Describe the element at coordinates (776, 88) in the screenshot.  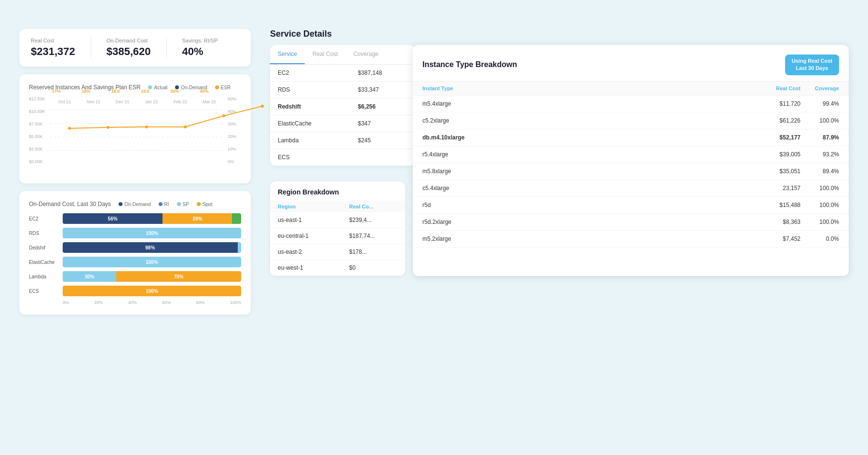
I see `col-head-cost: Real Cost` at that location.